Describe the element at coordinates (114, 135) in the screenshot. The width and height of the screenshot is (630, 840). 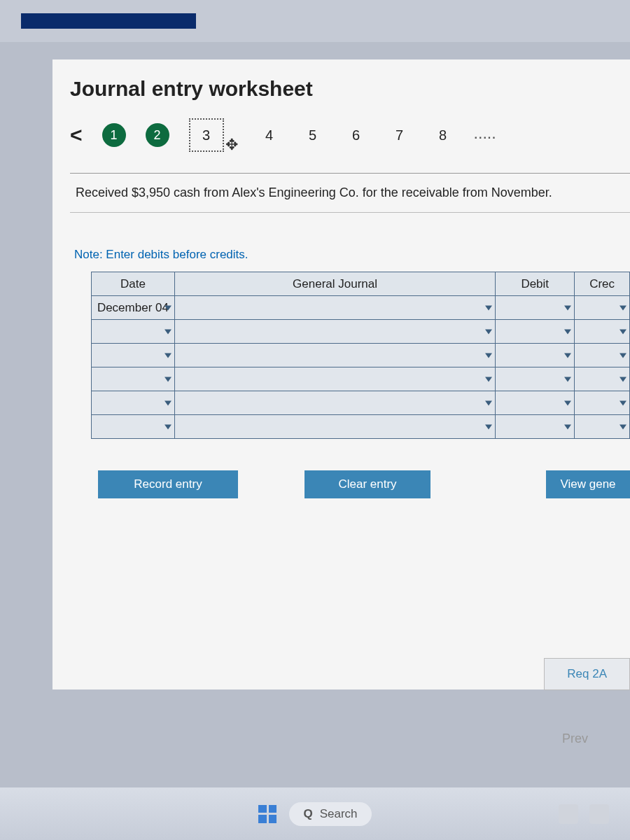
I see `step-1: 1` at that location.